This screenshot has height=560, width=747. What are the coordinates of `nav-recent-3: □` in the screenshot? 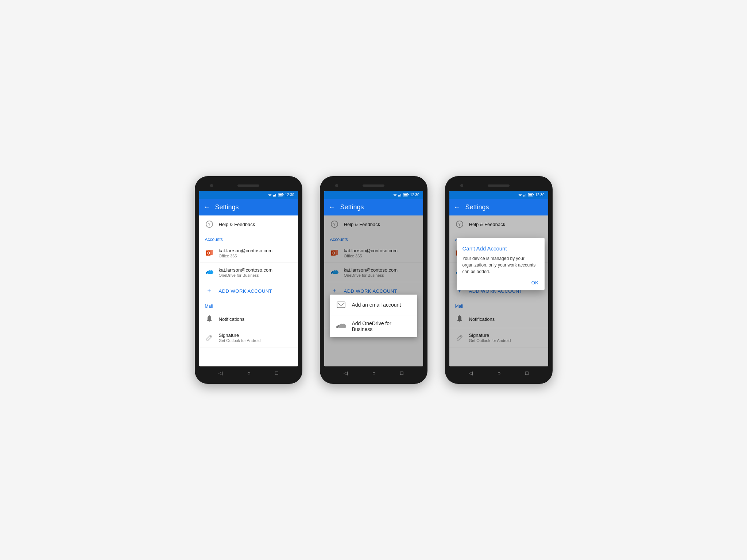 It's located at (527, 373).